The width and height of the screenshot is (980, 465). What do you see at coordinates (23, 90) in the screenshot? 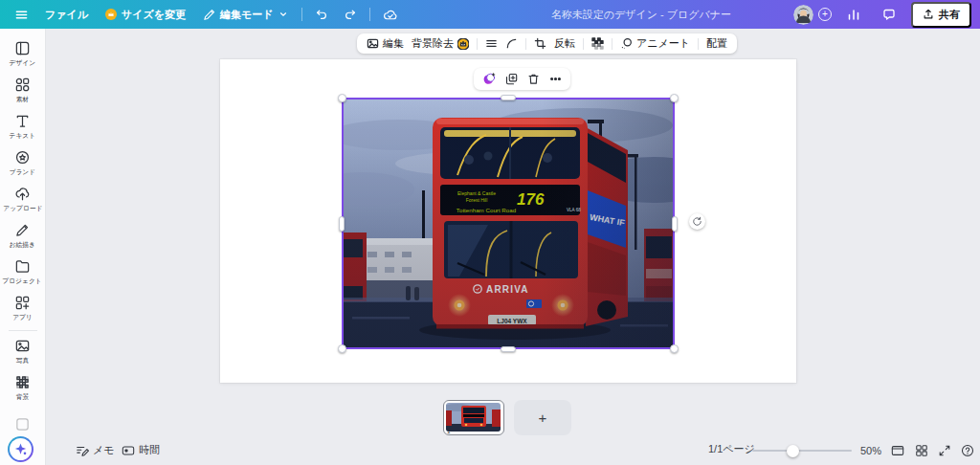
I see `sidebar-item-elements: 素材` at bounding box center [23, 90].